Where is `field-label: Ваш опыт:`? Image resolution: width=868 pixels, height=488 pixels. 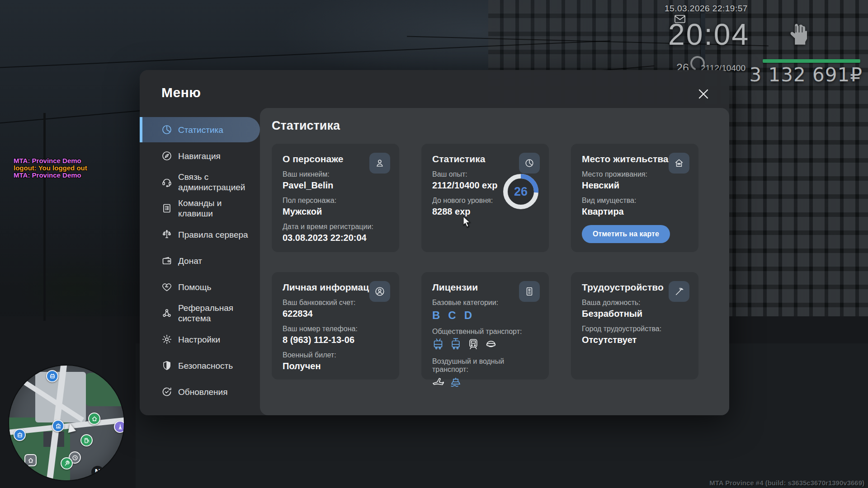 field-label: Ваш опыт: is located at coordinates (470, 174).